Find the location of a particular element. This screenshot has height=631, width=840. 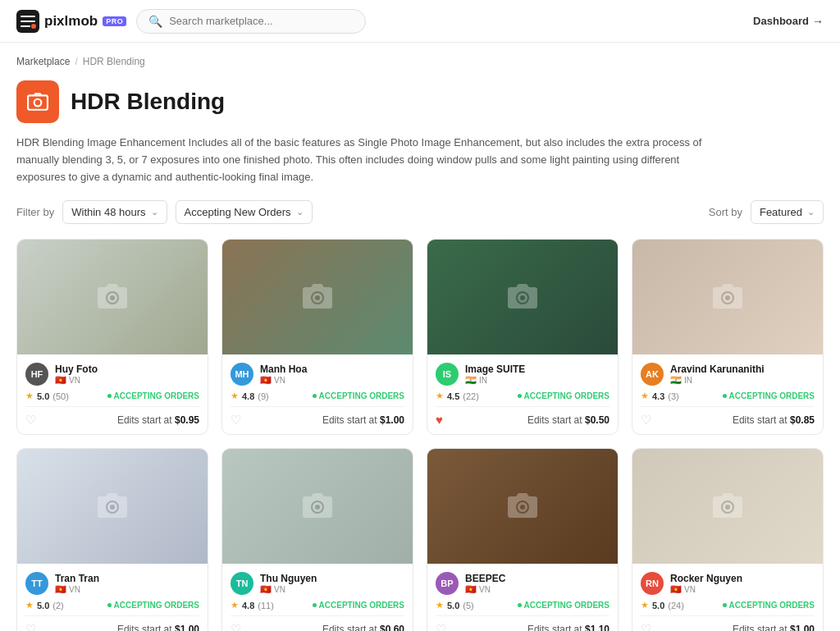

card-footer: ♡ Edits start at $0.60 is located at coordinates (317, 624).